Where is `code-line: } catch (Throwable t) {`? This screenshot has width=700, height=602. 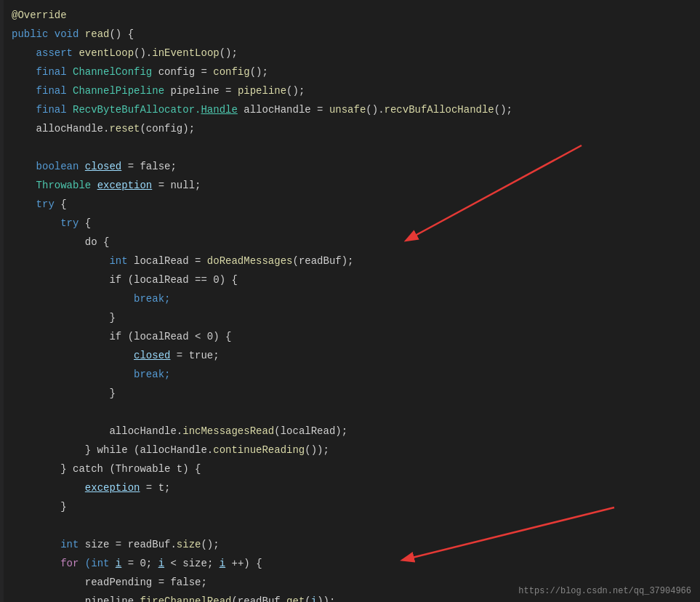 code-line: } catch (Throwable t) { is located at coordinates (353, 469).